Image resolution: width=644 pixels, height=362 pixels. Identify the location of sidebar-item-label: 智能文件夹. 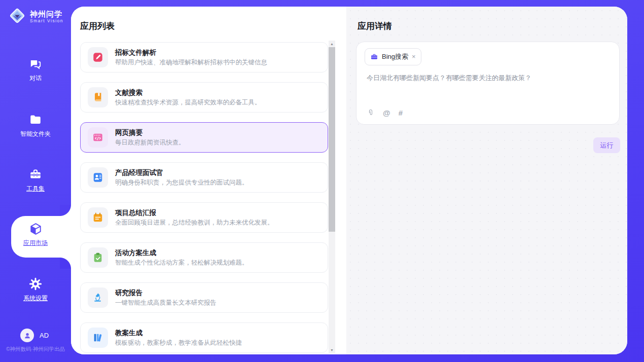
(35, 134).